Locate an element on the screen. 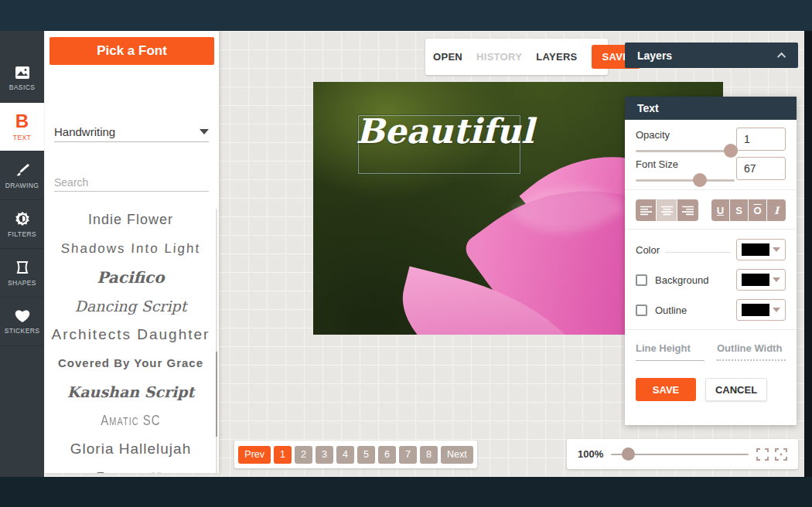 This screenshot has height=507, width=812. page-button-5: 5 is located at coordinates (367, 454).